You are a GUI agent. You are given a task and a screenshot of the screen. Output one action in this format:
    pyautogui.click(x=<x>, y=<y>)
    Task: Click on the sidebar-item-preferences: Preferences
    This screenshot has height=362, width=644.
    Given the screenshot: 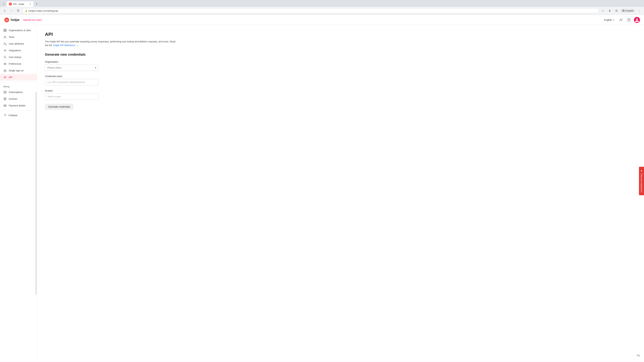 What is the action you would take?
    pyautogui.click(x=18, y=64)
    